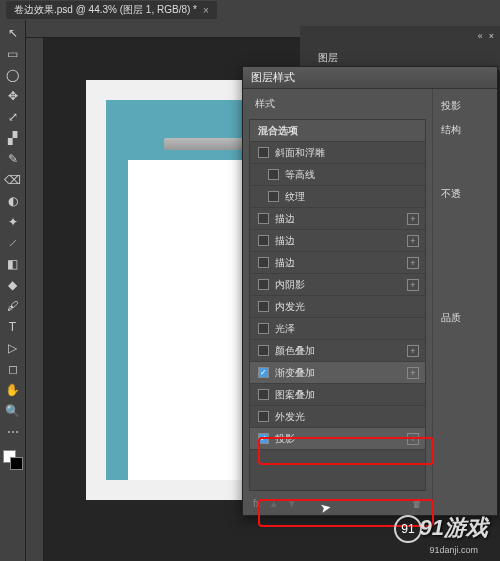  I want to click on collapse-left-icon: «, so click(480, 36).